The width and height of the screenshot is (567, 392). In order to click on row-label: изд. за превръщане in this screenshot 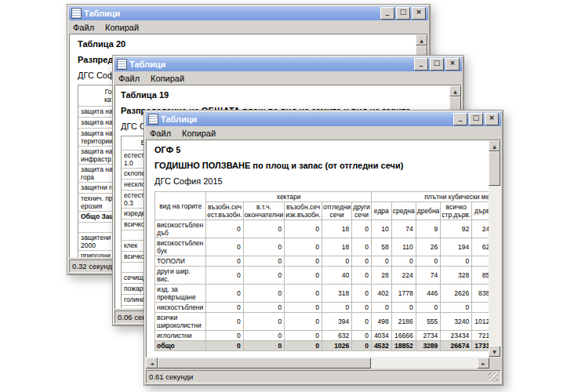, I will do `click(180, 293)`.